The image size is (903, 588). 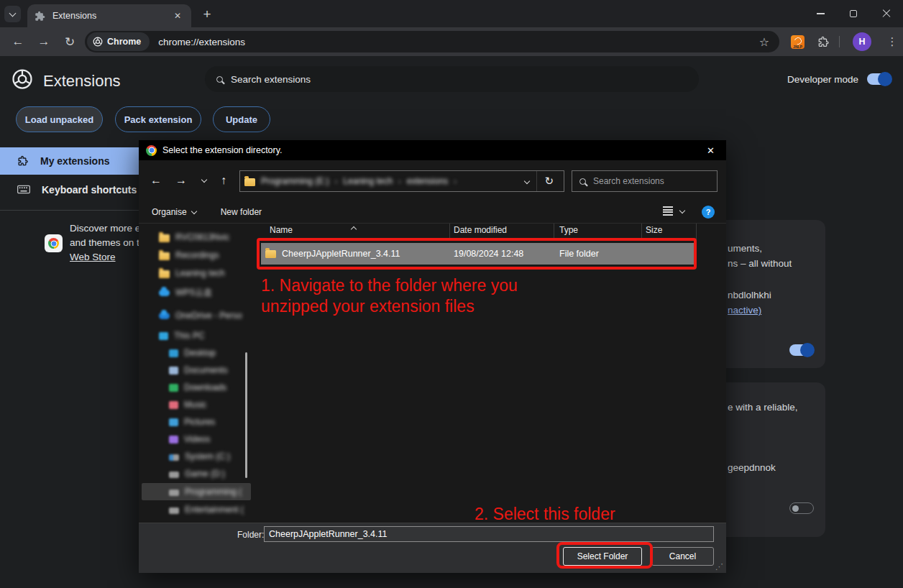 What do you see at coordinates (242, 119) in the screenshot?
I see `update-button: Update` at bounding box center [242, 119].